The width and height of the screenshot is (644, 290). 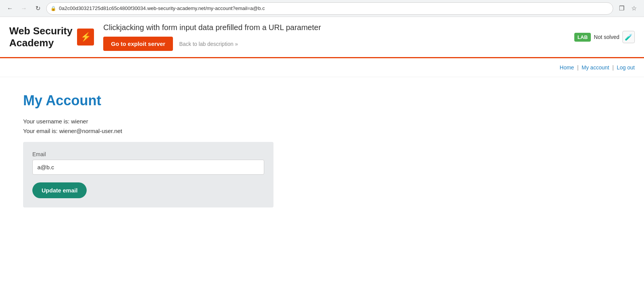 What do you see at coordinates (148, 175) in the screenshot?
I see `email-form-box: Email Update email` at bounding box center [148, 175].